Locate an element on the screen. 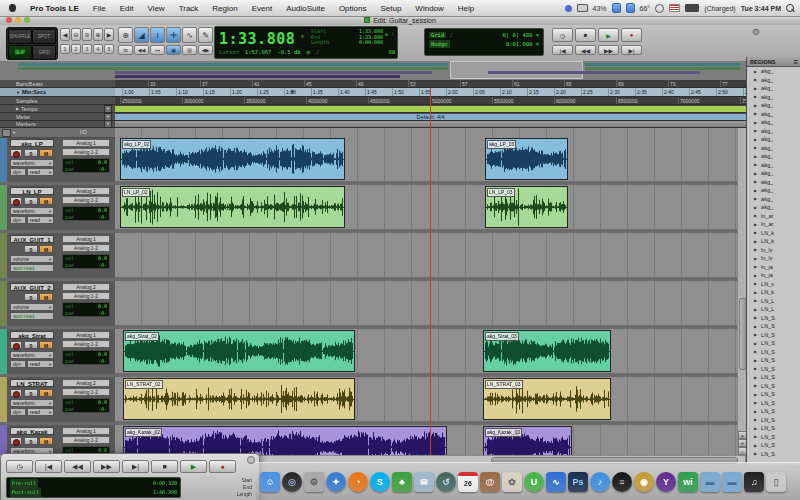  transport-window: ◷|◀◀◀▶▶▶|■▶● Pre-roll0:00.328 Post-roll1… is located at coordinates (130, 476).